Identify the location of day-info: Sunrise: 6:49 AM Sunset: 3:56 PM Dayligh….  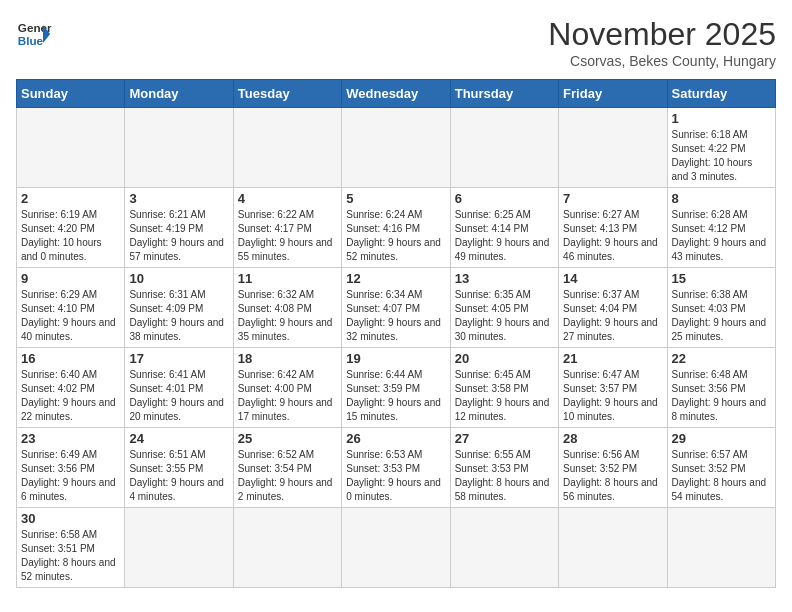
(70, 476).